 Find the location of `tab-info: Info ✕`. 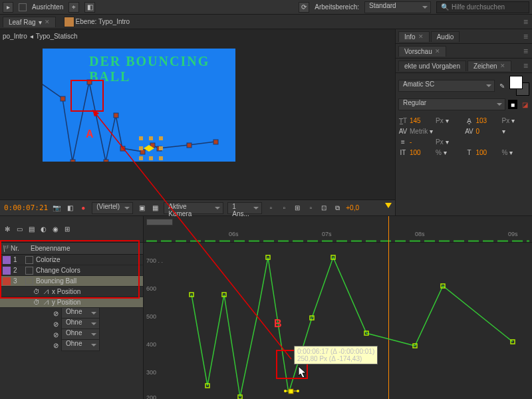

tab-info: Info ✕ is located at coordinates (414, 37).